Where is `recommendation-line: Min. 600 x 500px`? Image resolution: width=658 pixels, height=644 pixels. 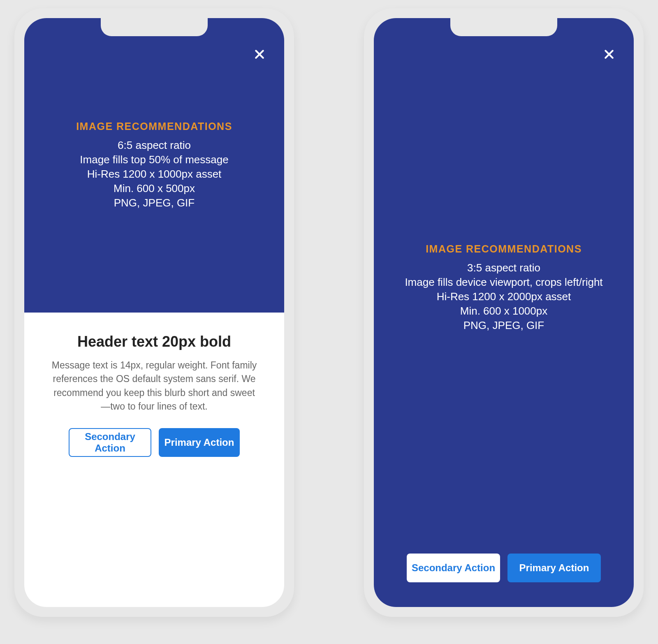 recommendation-line: Min. 600 x 500px is located at coordinates (154, 188).